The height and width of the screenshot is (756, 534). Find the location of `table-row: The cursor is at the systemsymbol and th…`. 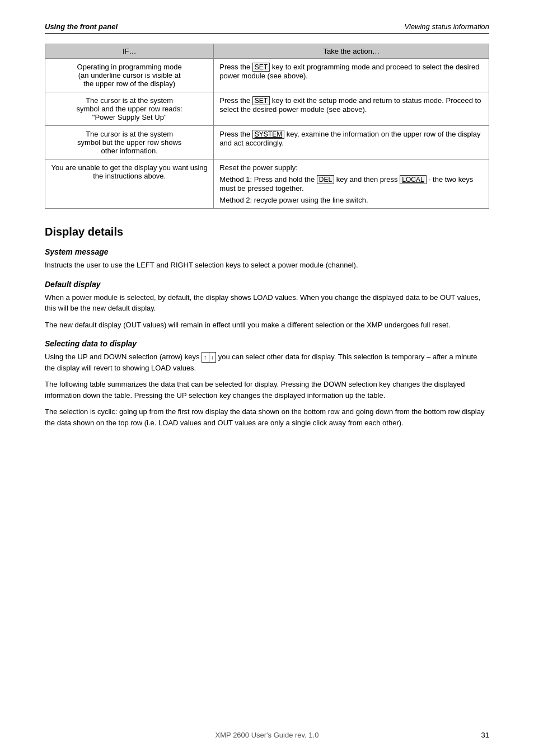

table-row: The cursor is at the systemsymbol and th… is located at coordinates (268, 109).